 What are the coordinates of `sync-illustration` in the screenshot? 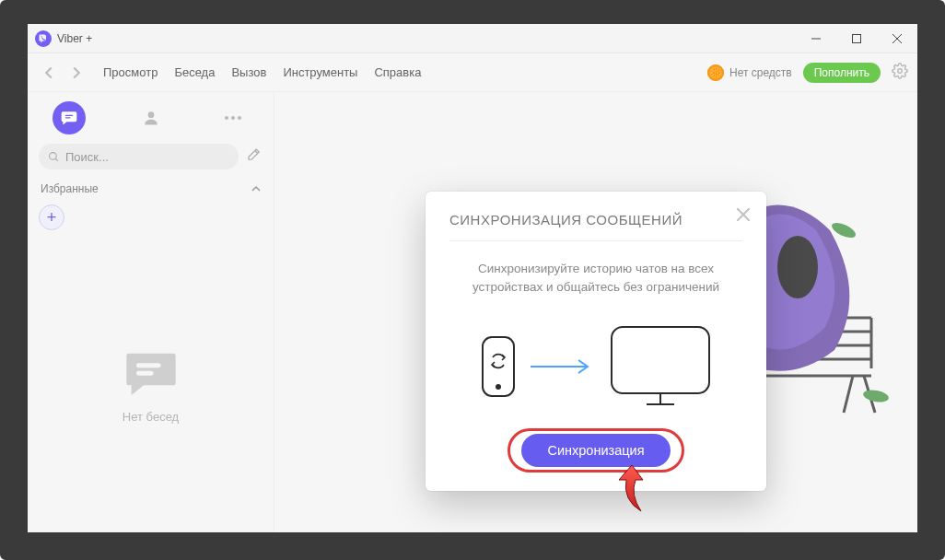 It's located at (596, 367).